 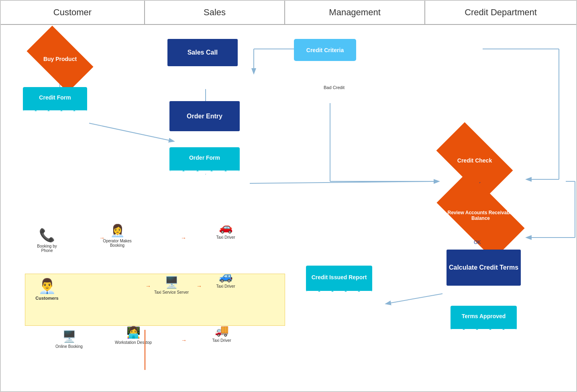 I want to click on workstation-desktop-icon: 👩‍💻 Workstation Desktop, so click(x=133, y=335).